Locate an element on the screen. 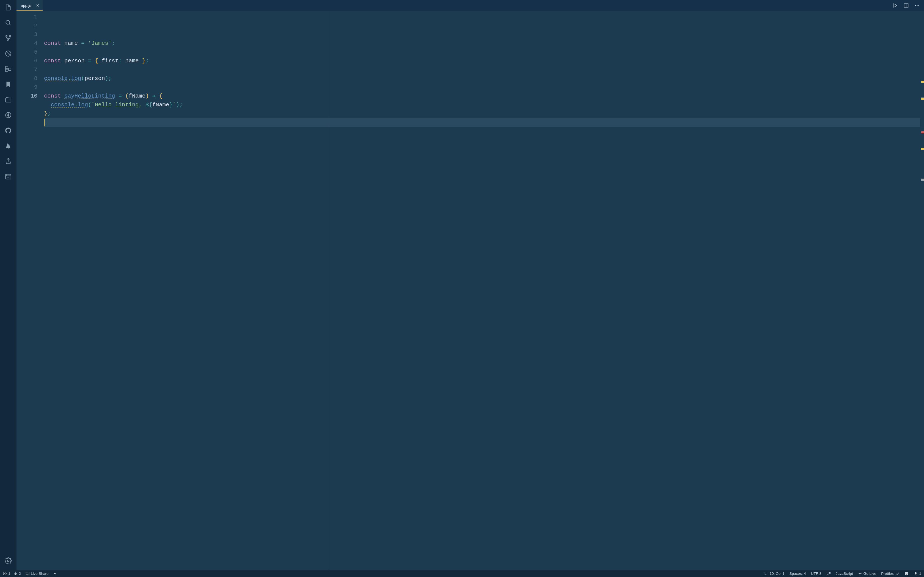 This screenshot has width=924, height=577. status-bar-right: Ln 10, Col 1 Spaces: 4 UTF-8 LF JavaScri… is located at coordinates (843, 574).